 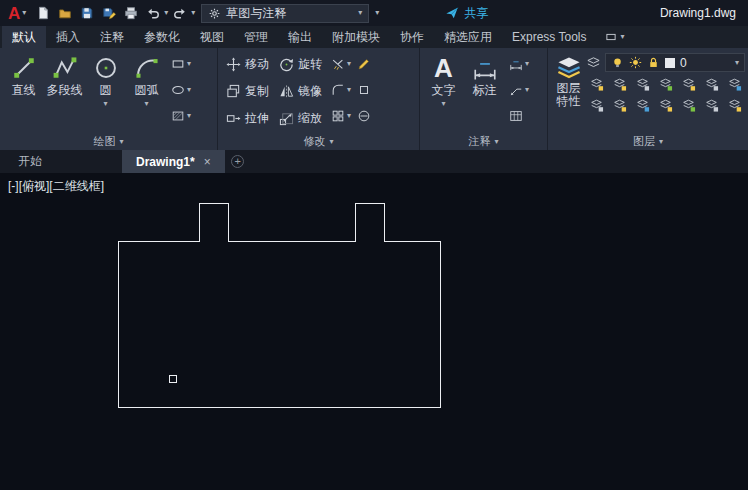 What do you see at coordinates (444, 92) in the screenshot?
I see `text-button: A 文字 ▾` at bounding box center [444, 92].